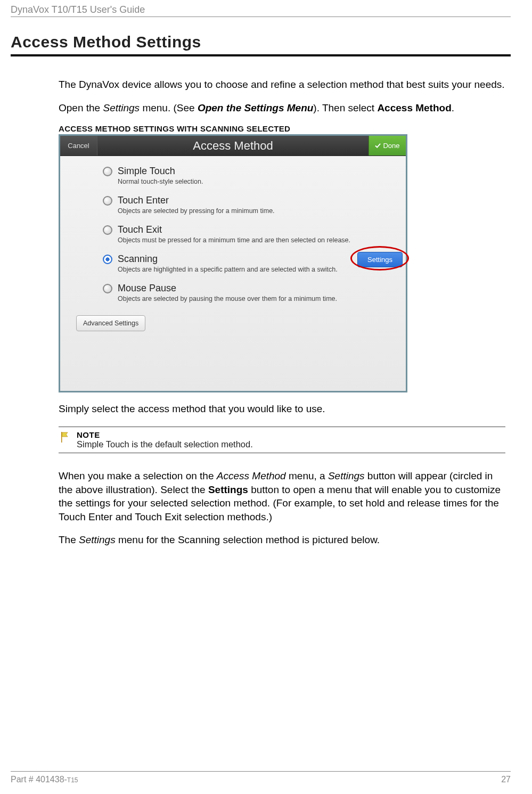 The height and width of the screenshot is (794, 532). I want to click on option-scanning: Scanning Settings Objects are highlighte…, so click(250, 263).